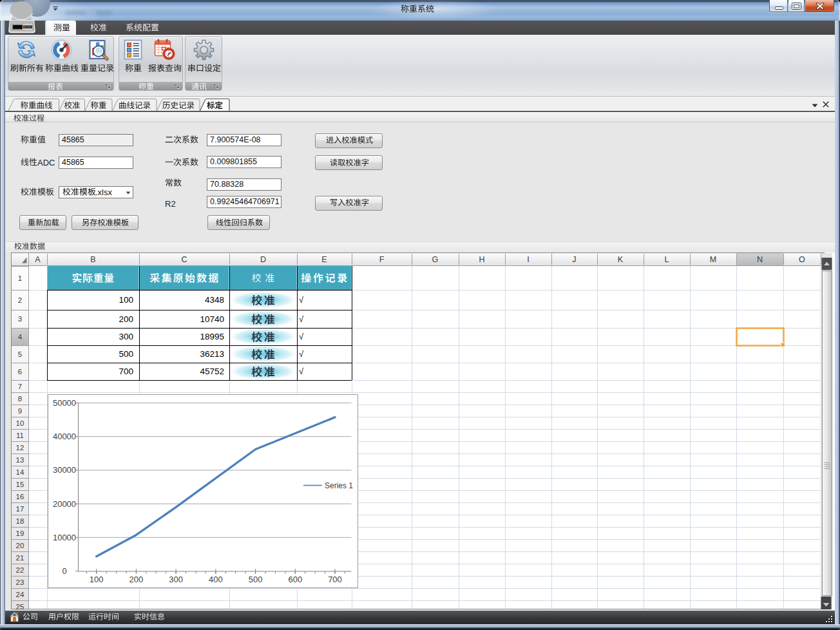  Describe the element at coordinates (37, 260) in the screenshot. I see `svg-text: A` at that location.